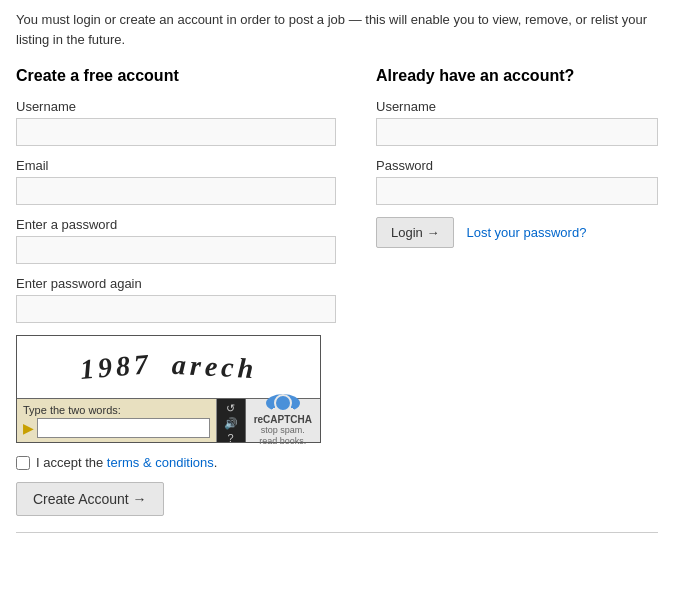 This screenshot has height=592, width=674. I want to click on terms-label: I accept the terms & conditions., so click(126, 462).